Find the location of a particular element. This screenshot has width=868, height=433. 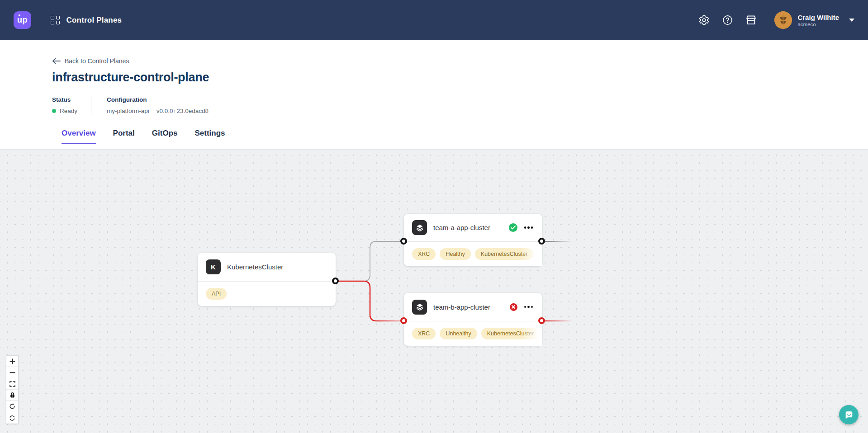

top-navbar: up Control Planes is located at coordinates (434, 20).